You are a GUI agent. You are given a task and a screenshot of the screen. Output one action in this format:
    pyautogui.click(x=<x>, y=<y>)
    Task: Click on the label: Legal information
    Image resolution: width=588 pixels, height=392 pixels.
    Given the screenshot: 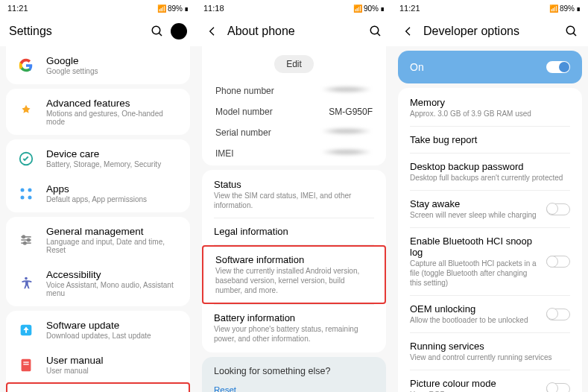 What is the action you would take?
    pyautogui.click(x=294, y=231)
    